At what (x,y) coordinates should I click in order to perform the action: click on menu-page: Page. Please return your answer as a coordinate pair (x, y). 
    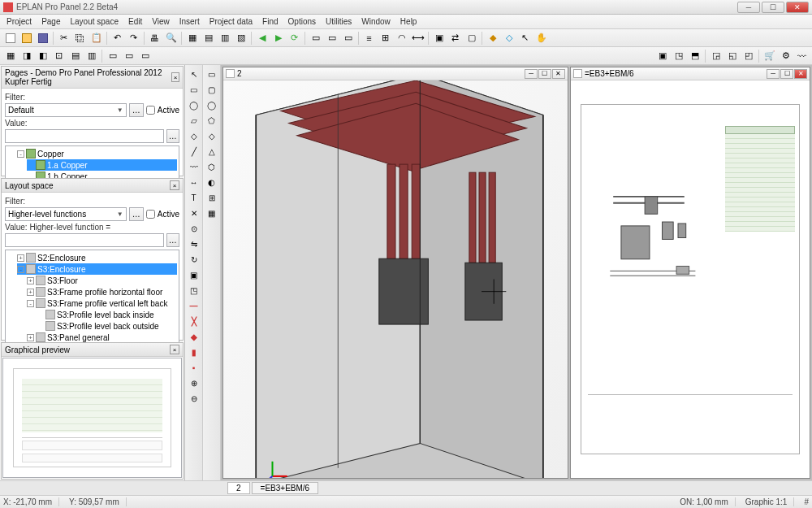
    Looking at the image, I should click on (50, 21).